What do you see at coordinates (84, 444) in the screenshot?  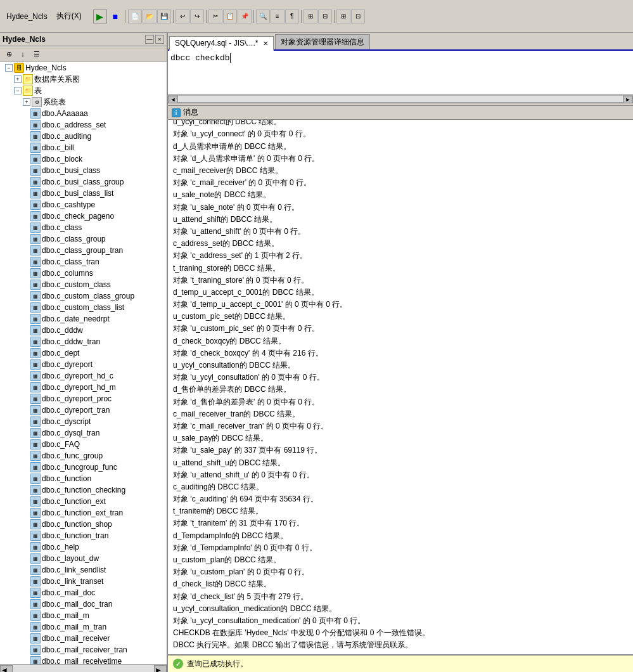 I see `list-item: ▦ dbo.c_FAQ` at bounding box center [84, 444].